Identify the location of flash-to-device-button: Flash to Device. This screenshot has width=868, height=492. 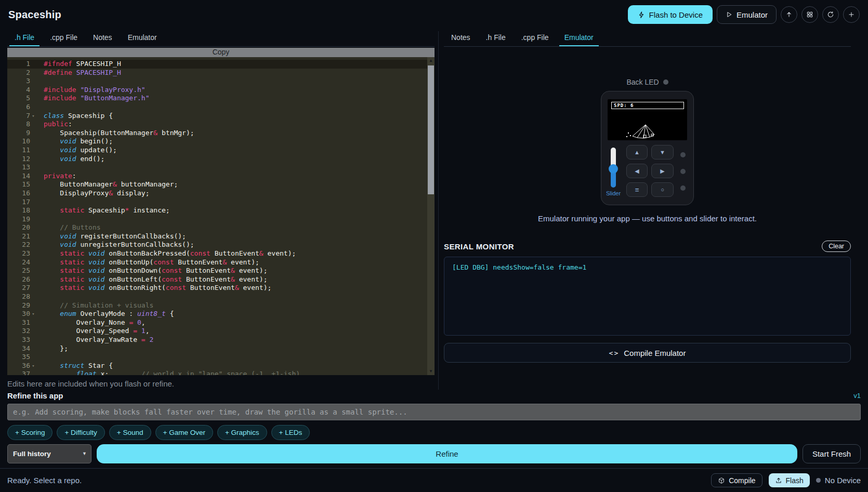
(670, 15).